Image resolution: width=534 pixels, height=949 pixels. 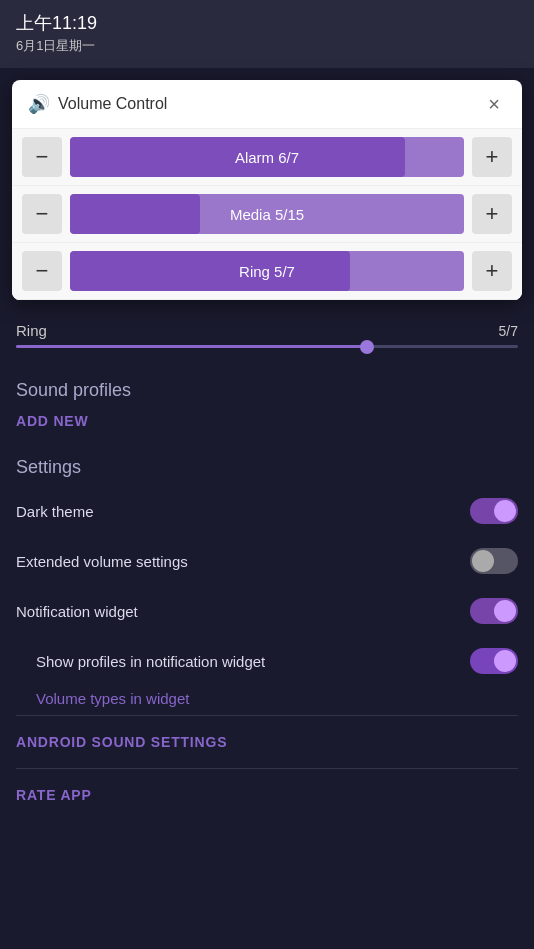 I want to click on media-bar: Media 5/15, so click(x=267, y=214).